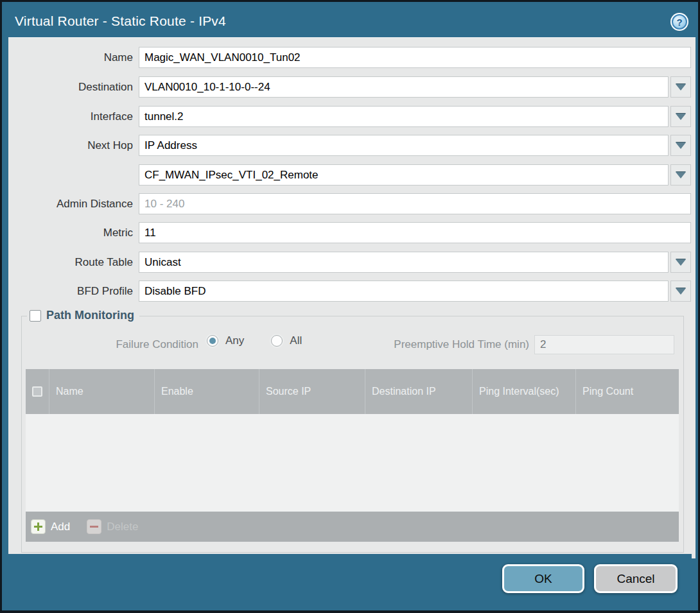  What do you see at coordinates (117, 21) in the screenshot?
I see `dialog-title: Virtual Router - Static Route - IPv4` at bounding box center [117, 21].